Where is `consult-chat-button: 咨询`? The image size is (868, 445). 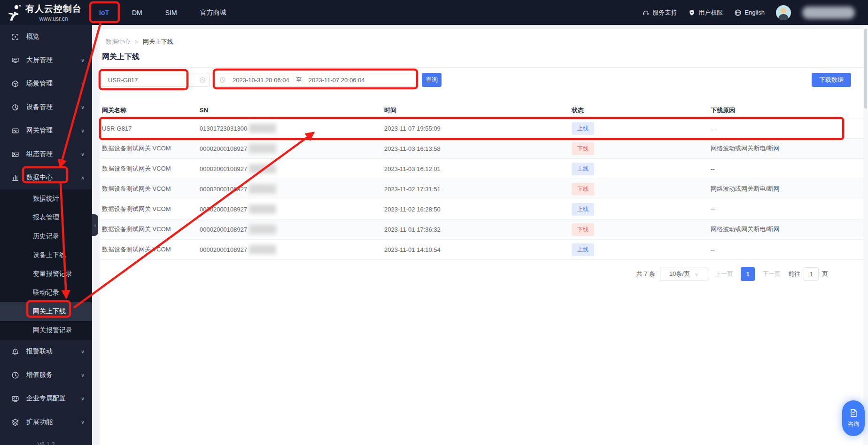 consult-chat-button: 咨询 is located at coordinates (853, 418).